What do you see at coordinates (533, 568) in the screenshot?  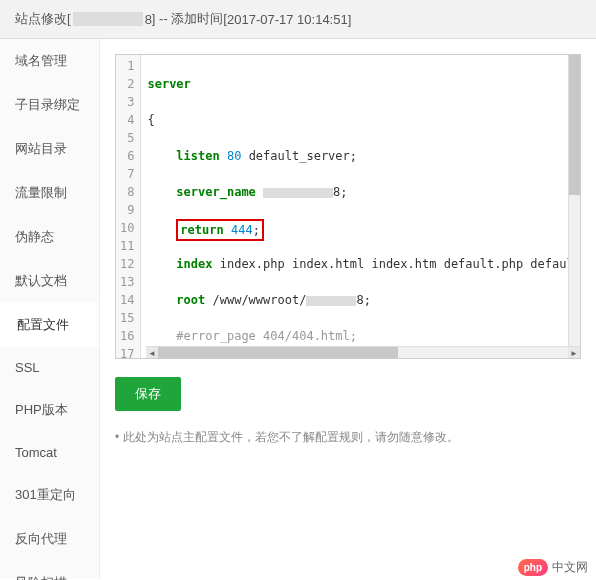 I see `watermark-pill: php` at bounding box center [533, 568].